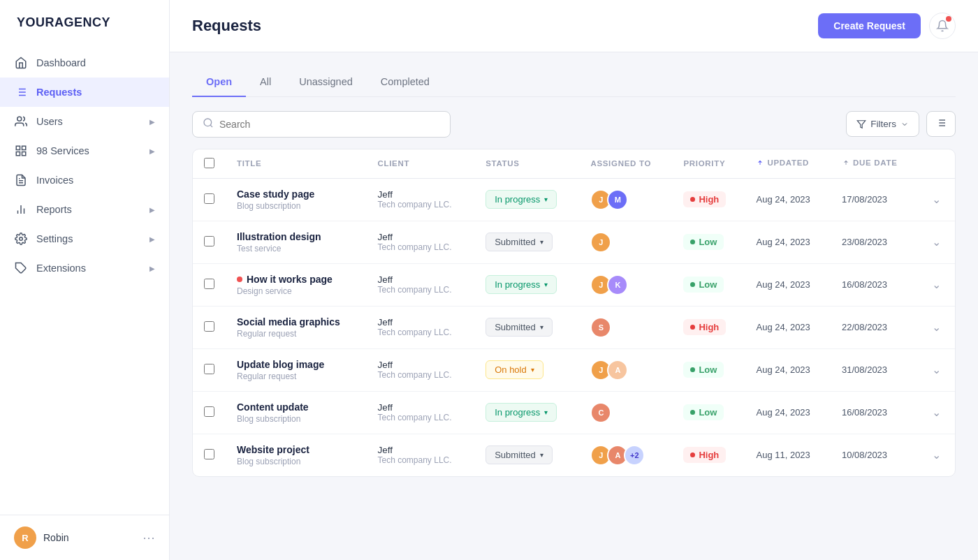  What do you see at coordinates (704, 200) in the screenshot?
I see `priority-badge: High` at bounding box center [704, 200].